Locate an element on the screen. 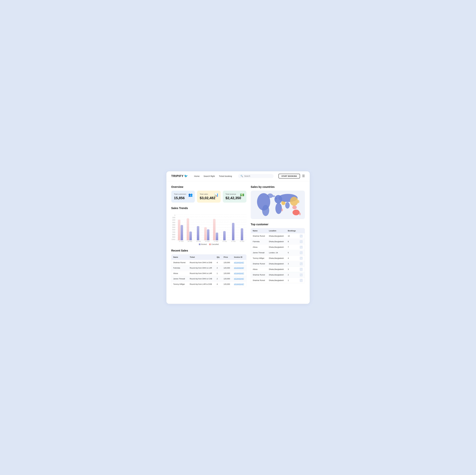 This screenshot has height=475, width=476. x-label-6: 13 Sept is located at coordinates (234, 241).